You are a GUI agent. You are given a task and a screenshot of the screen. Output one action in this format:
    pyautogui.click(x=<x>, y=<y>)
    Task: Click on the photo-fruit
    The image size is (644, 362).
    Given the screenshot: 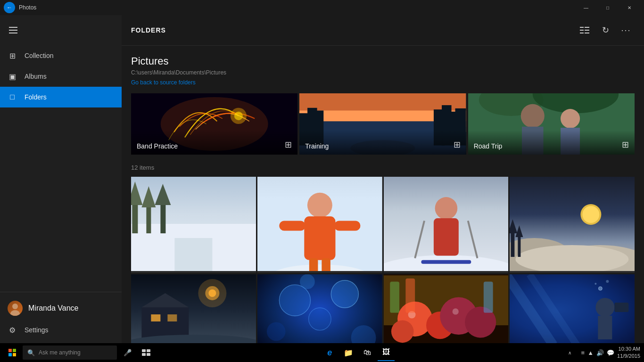 What is the action you would take?
    pyautogui.click(x=446, y=309)
    